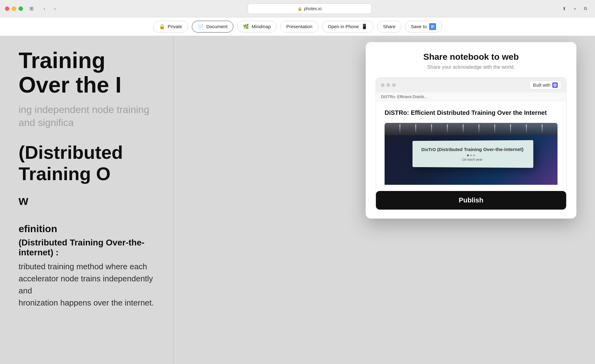 This screenshot has width=595, height=364. I want to click on mindmap-icon: 🌿, so click(246, 27).